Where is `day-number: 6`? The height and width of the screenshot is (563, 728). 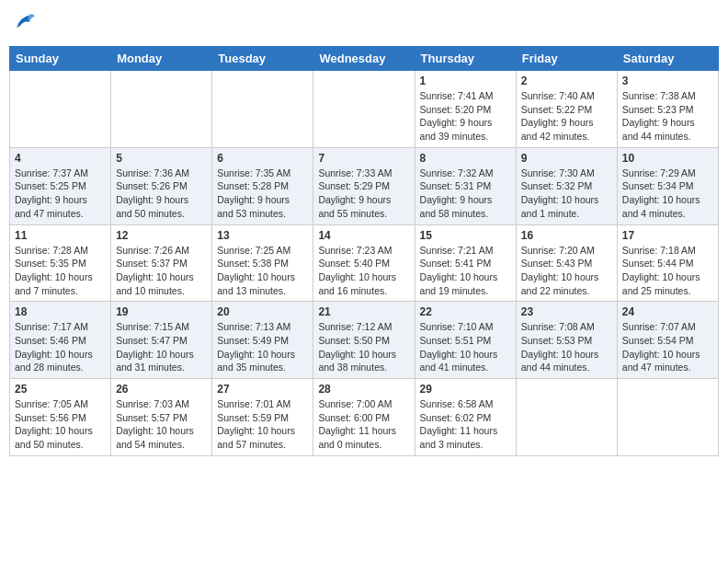 day-number: 6 is located at coordinates (263, 158).